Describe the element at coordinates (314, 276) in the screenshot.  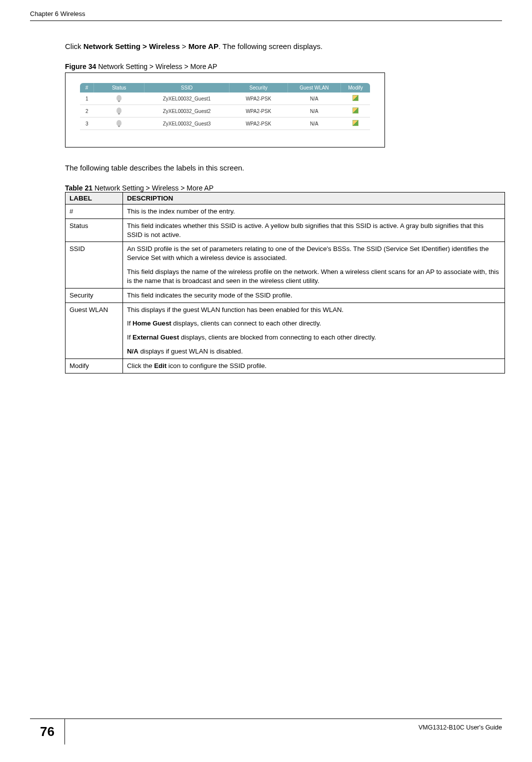
I see `desc-p2: This field displays the name of the wire…` at that location.